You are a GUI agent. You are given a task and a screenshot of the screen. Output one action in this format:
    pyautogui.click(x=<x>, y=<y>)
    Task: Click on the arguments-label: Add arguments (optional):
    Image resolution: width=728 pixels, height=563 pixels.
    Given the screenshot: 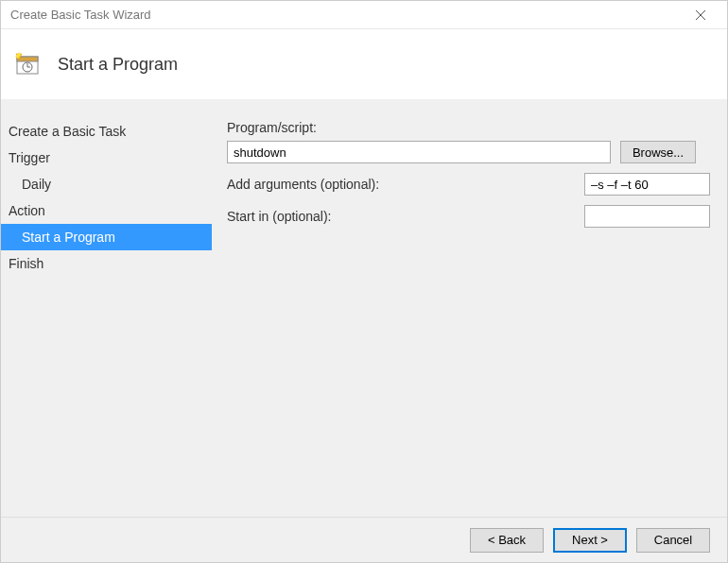 What is the action you would take?
    pyautogui.click(x=304, y=184)
    